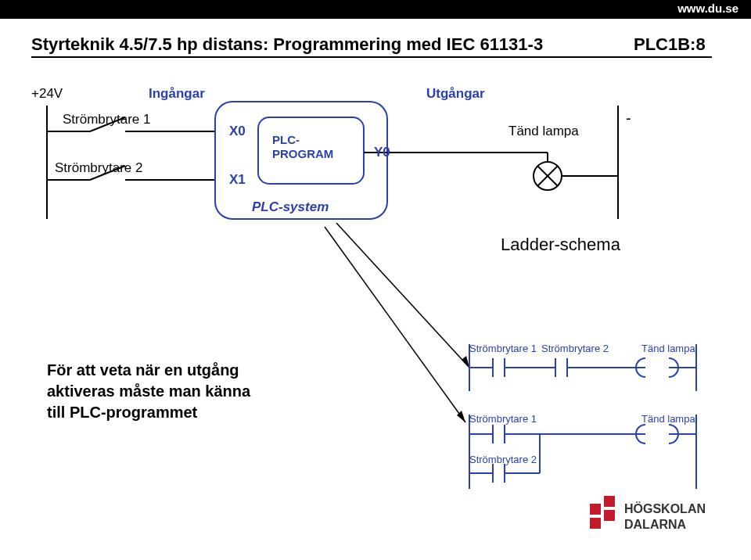 This screenshot has width=751, height=560. What do you see at coordinates (544, 131) in the screenshot?
I see `label-lamp: Tänd lampa` at bounding box center [544, 131].